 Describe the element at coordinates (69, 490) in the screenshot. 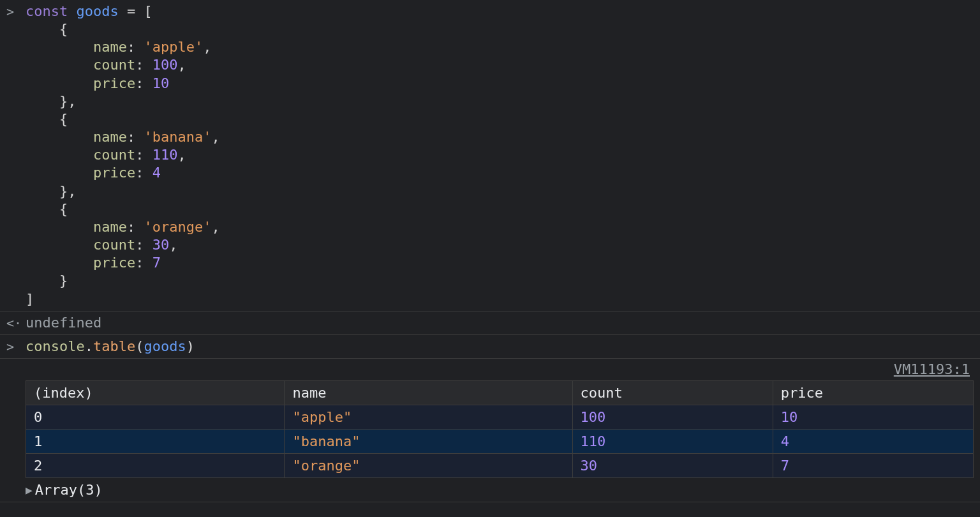

I see `array-summary-label: Array(3)` at that location.